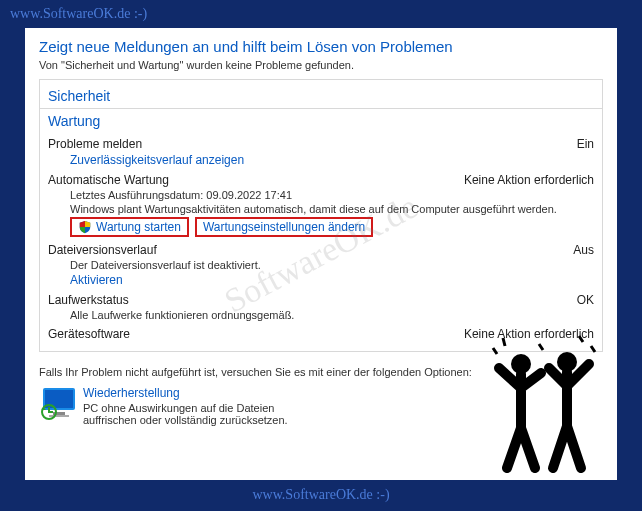  I want to click on recovery-link: Wiederherstellung, so click(132, 393).